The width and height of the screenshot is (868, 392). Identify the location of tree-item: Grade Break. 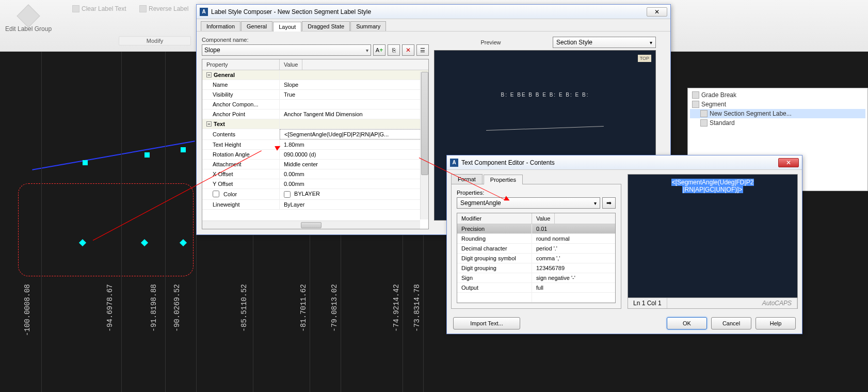
(778, 95).